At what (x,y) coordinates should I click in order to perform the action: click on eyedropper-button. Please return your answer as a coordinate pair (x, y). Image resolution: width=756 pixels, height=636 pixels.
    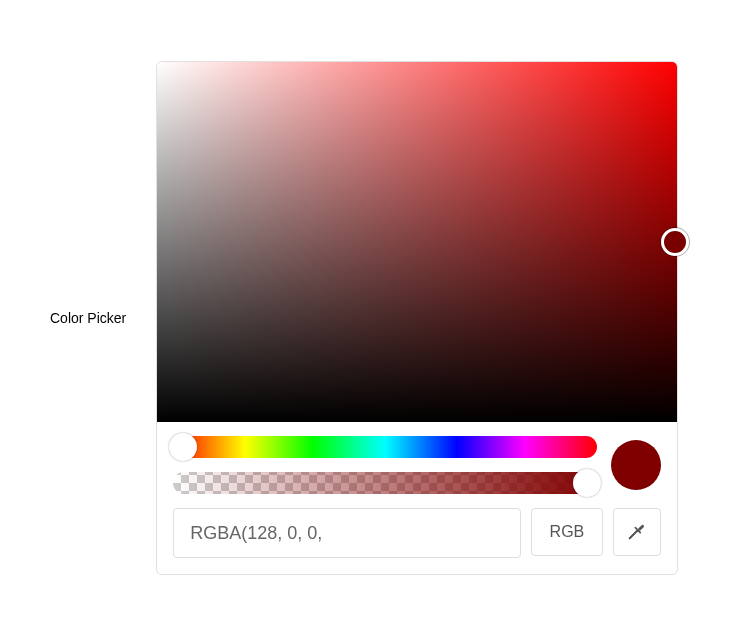
    Looking at the image, I should click on (637, 532).